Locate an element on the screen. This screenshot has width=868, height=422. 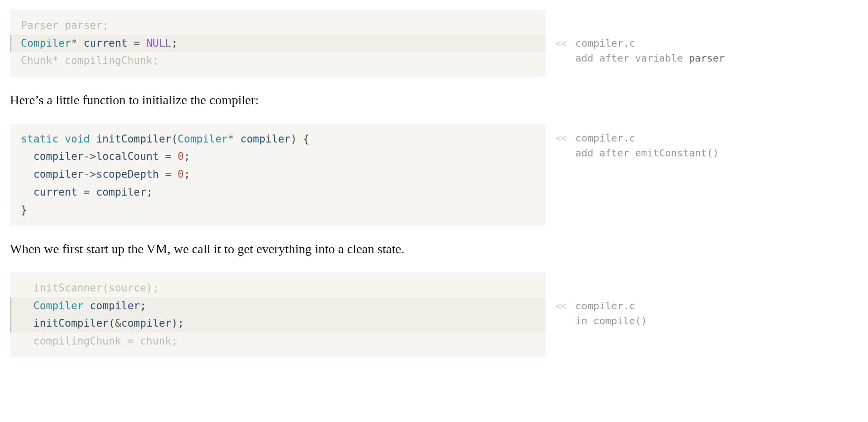
token-ident: localCount is located at coordinates (131, 156).